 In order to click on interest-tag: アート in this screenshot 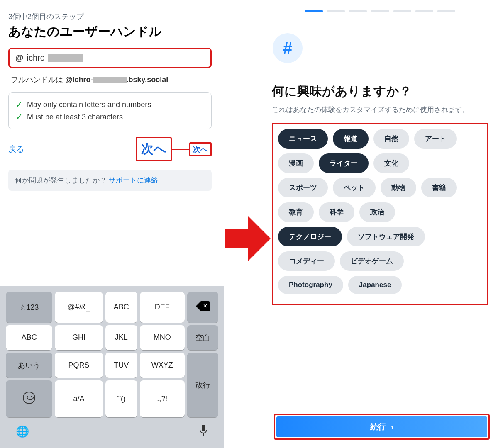, I will do `click(436, 139)`.